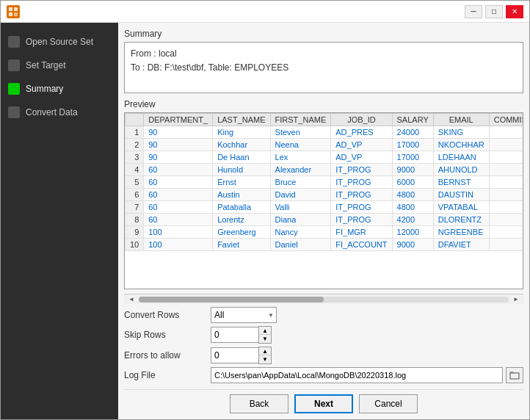 This screenshot has width=530, height=420. Describe the element at coordinates (59, 42) in the screenshot. I see `sidebar-label-open-source: Open Source Set` at that location.